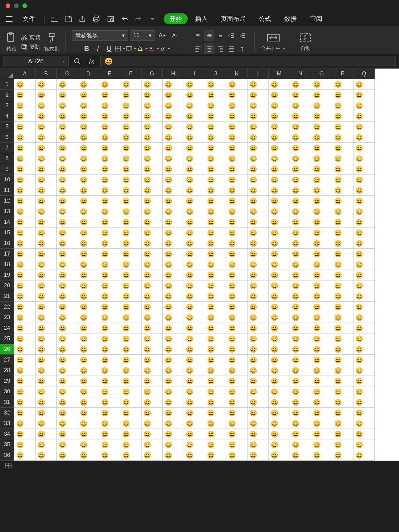  Describe the element at coordinates (7, 445) in the screenshot. I see `row-header: 35` at that location.